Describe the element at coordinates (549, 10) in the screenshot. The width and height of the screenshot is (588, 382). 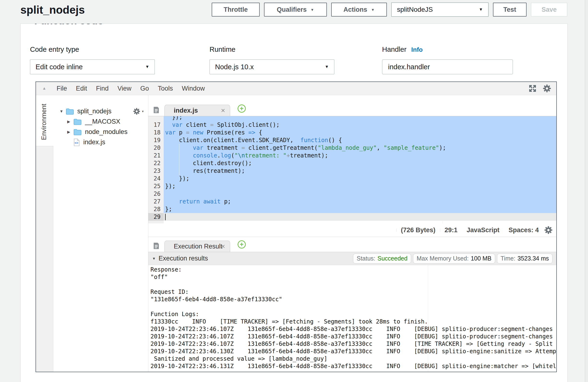
I see `save-label: Save` at that location.